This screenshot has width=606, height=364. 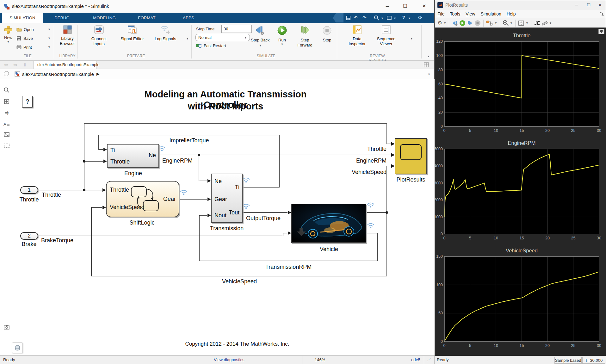 I want to click on connect-inputs-button: Connect Inputs, so click(x=99, y=39).